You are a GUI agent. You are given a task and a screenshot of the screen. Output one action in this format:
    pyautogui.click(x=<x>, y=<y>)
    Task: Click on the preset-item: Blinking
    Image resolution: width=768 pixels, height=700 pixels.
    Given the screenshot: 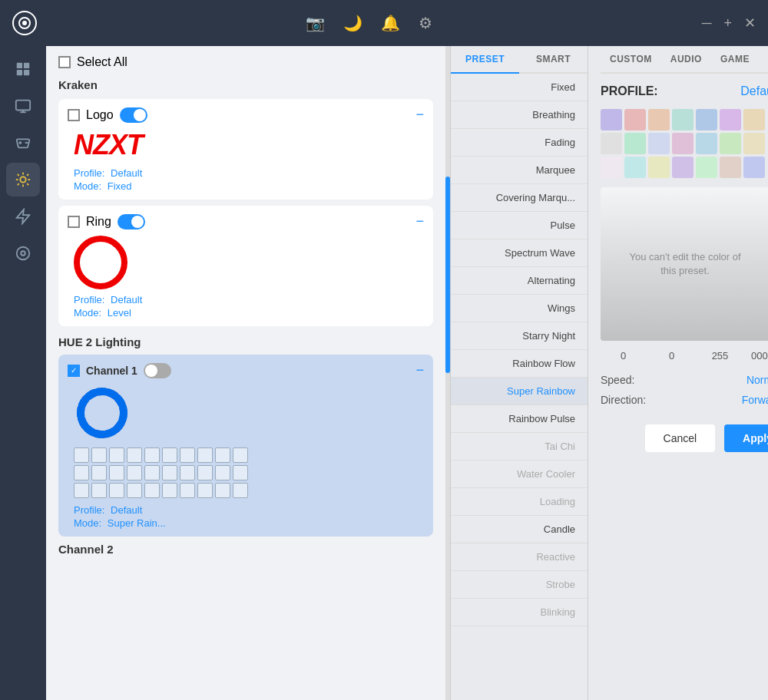 What is the action you would take?
    pyautogui.click(x=519, y=612)
    